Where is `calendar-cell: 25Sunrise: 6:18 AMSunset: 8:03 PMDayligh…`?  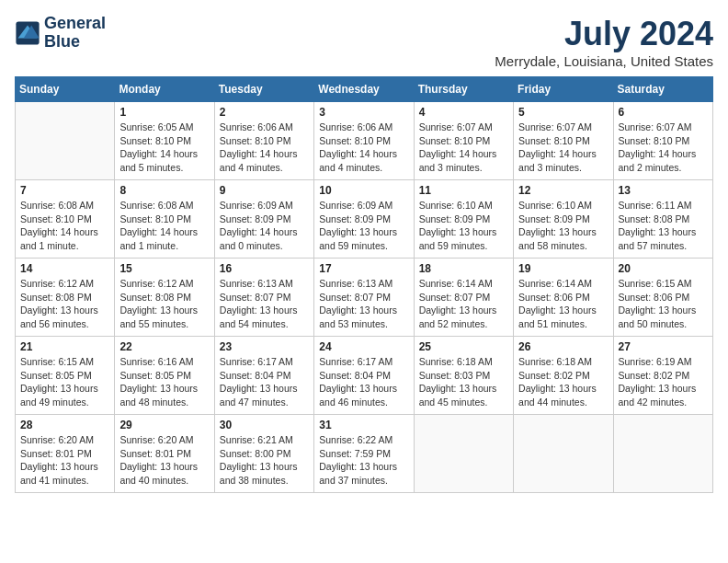
calendar-cell: 25Sunrise: 6:18 AMSunset: 8:03 PMDayligh… is located at coordinates (463, 375).